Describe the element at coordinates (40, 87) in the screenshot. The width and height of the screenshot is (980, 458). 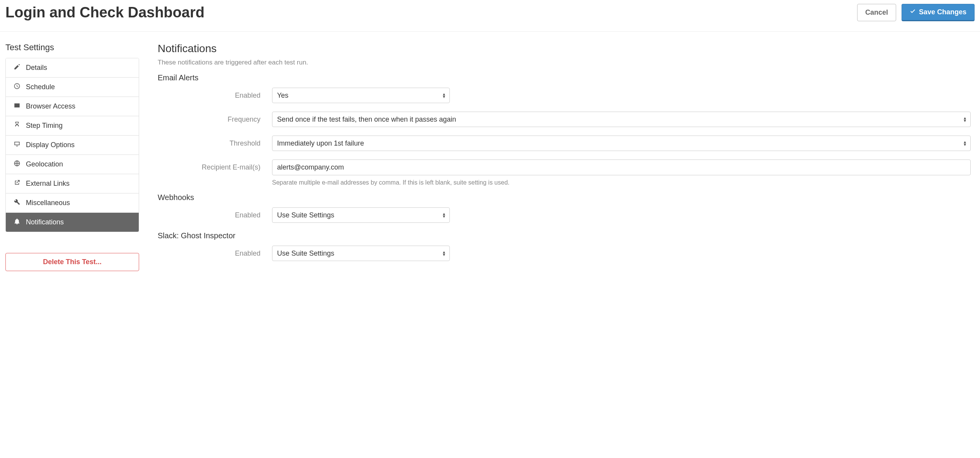
I see `sidebar-item-label: Schedule` at that location.